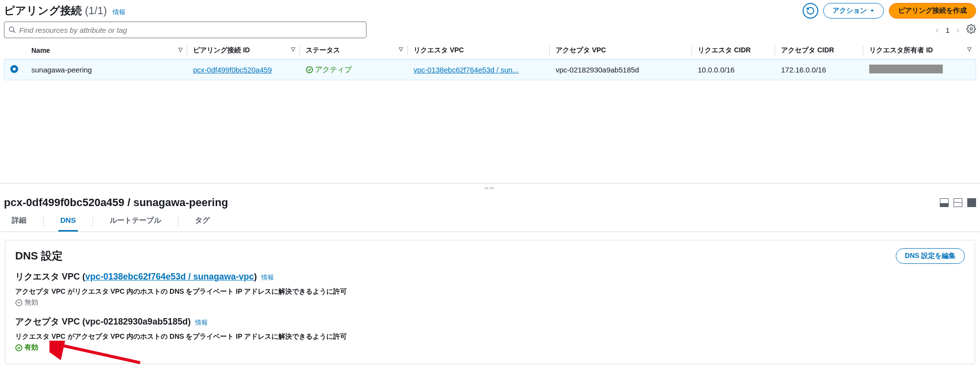 This screenshot has height=373, width=980. Describe the element at coordinates (170, 277) in the screenshot. I see `req-vpc-link: vpc-0138ebc62f764e53d / sunagawa-vpc` at that location.